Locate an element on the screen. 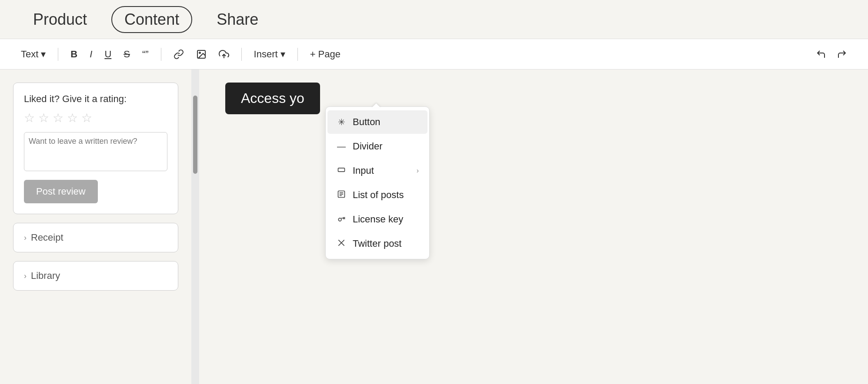  undo-redo-group is located at coordinates (831, 54).